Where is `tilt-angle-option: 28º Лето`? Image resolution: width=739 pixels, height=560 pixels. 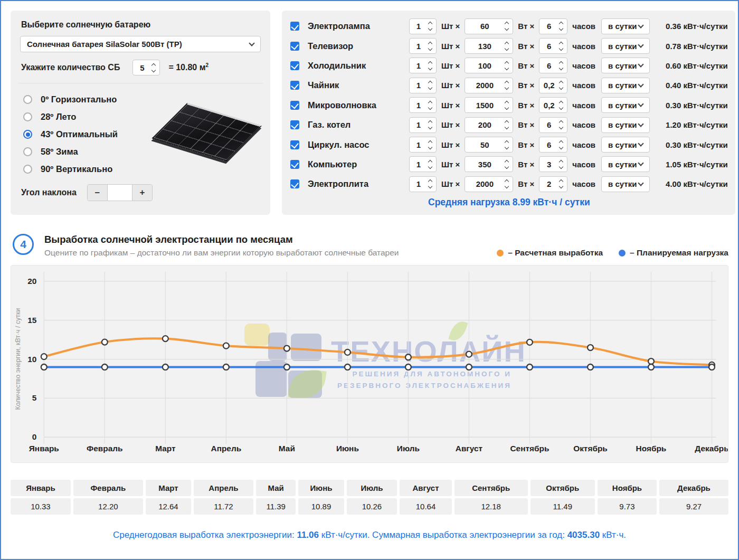
tilt-angle-option: 28º Лето is located at coordinates (142, 117).